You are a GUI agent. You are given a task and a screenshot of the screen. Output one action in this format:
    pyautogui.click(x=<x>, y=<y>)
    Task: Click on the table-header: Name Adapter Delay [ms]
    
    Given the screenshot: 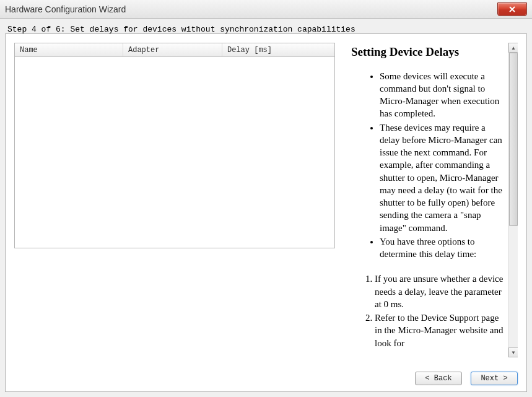 What is the action you would take?
    pyautogui.click(x=175, y=50)
    